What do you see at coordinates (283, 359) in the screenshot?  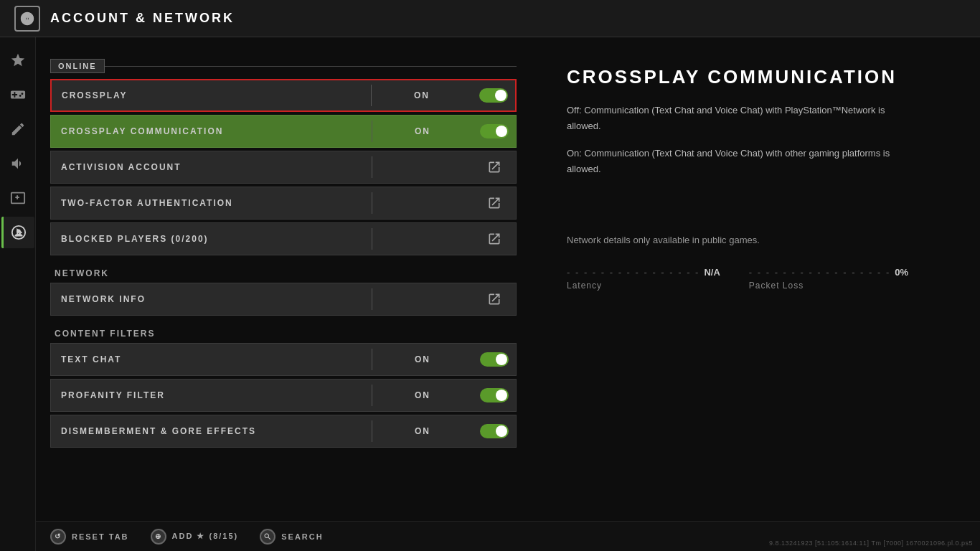 I see `text-chat-row: TEXT CHAT ON` at bounding box center [283, 359].